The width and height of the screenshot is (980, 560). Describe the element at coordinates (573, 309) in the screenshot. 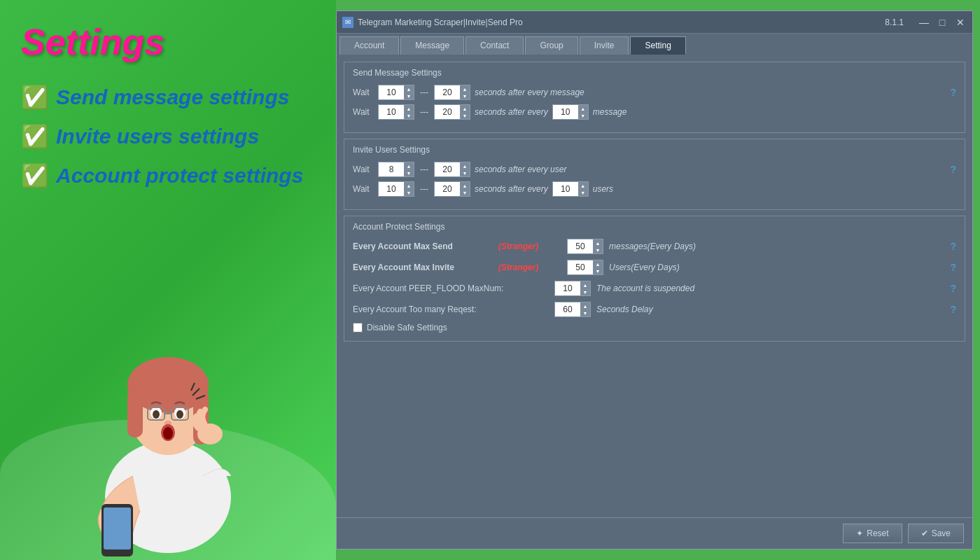

I see `protect-val4-spinner: ▲ ▼` at that location.